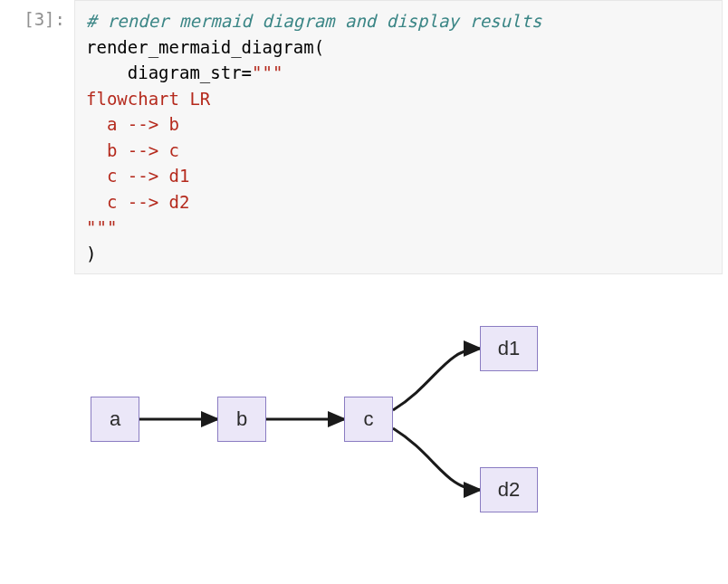 This screenshot has height=584, width=728. I want to click on node-label: d2, so click(509, 490).